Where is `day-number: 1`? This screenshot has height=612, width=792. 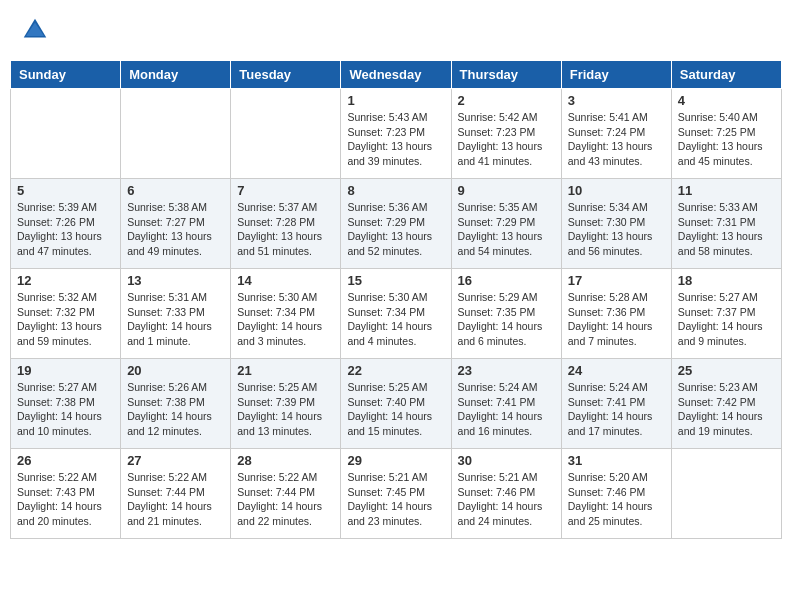 day-number: 1 is located at coordinates (396, 100).